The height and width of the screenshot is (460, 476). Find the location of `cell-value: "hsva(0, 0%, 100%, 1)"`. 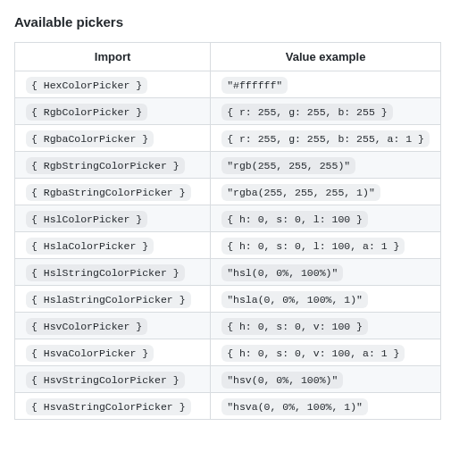

cell-value: "hsva(0, 0%, 100%, 1)" is located at coordinates (326, 406).